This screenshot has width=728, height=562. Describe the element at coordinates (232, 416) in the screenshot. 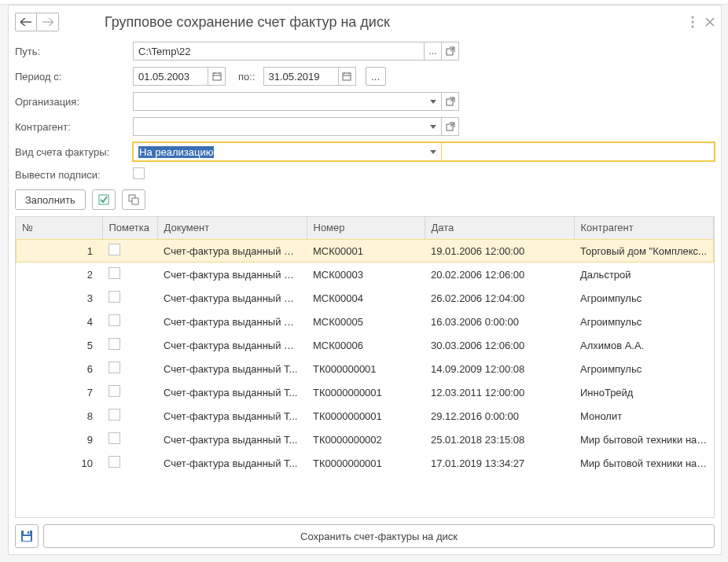

I see `cell-doc: Счет-фактура выданный Т...` at that location.